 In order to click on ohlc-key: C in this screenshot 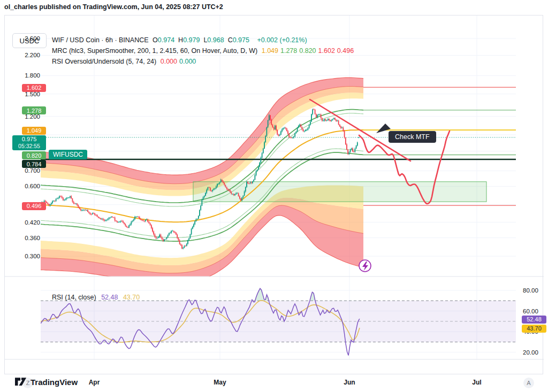, I will do `click(230, 40)`.